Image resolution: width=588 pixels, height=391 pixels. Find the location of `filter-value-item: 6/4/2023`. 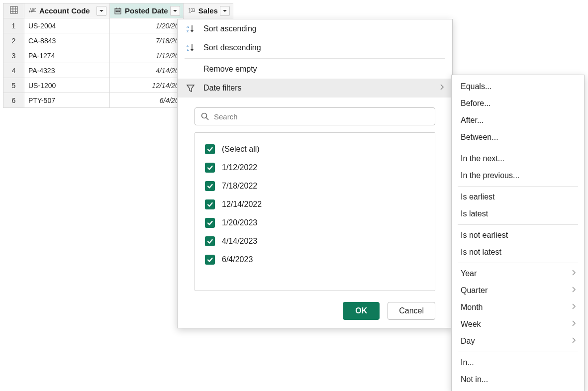

filter-value-item: 6/4/2023 is located at coordinates (315, 260).